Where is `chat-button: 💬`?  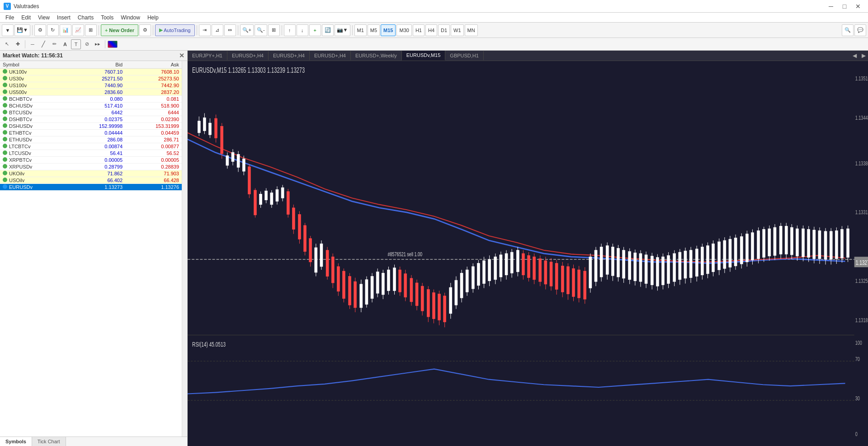 chat-button: 💬 is located at coordinates (860, 30).